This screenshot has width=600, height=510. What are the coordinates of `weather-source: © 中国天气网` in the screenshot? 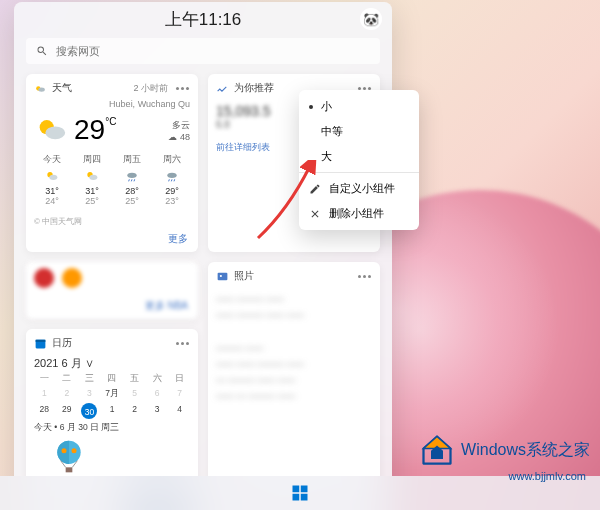 It's located at (112, 220).